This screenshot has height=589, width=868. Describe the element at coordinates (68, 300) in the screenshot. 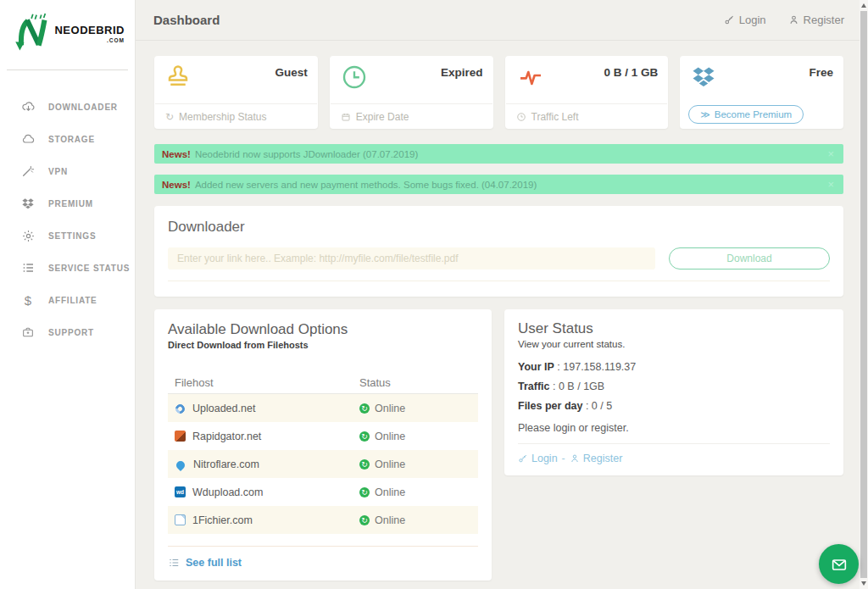

I see `sidebar-item-affiliate: $ AFFILIATE` at that location.